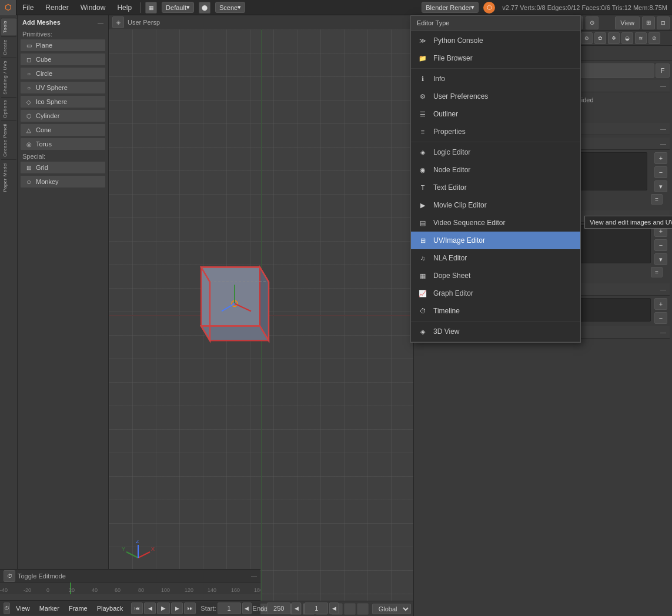  I want to click on step-back-btn: ◀, so click(150, 608).